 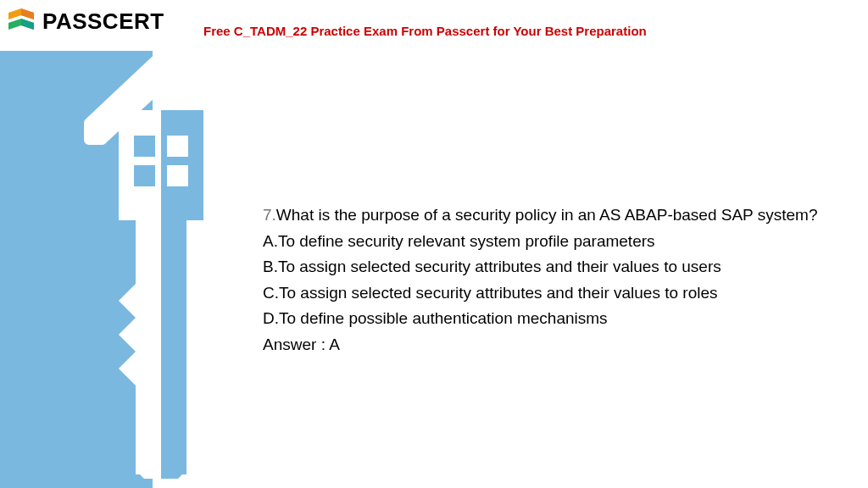 I want to click on question-number: 7., so click(x=270, y=215).